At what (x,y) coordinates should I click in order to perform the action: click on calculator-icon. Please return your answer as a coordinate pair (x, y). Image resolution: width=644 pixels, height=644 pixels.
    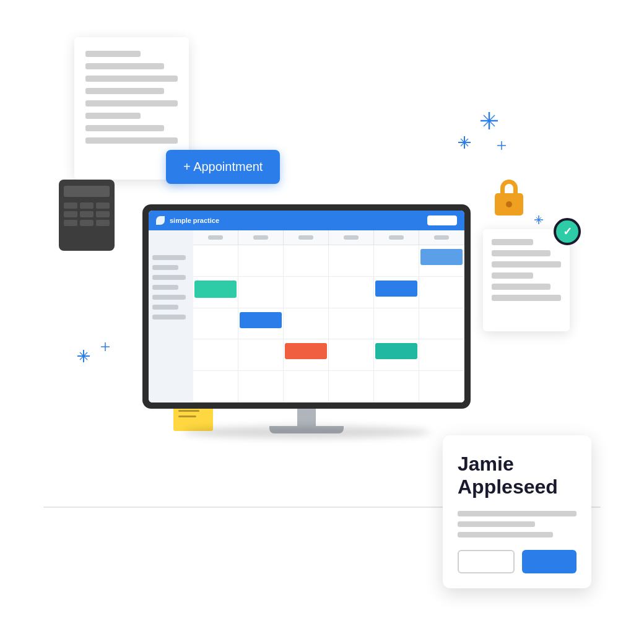
    Looking at the image, I should click on (87, 215).